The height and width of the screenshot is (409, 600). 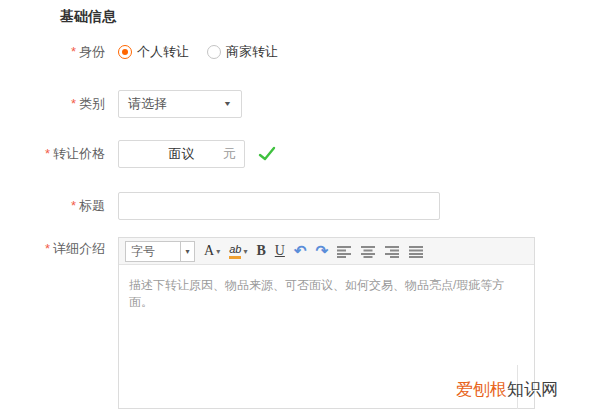 What do you see at coordinates (182, 154) in the screenshot?
I see `price-input: 面议 元` at bounding box center [182, 154].